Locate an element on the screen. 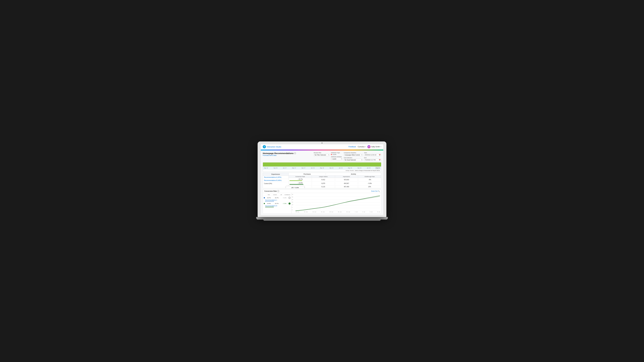 The image size is (644, 362). chart-area: 30 25 20 15 10 5 0 is located at coordinates (336, 203).